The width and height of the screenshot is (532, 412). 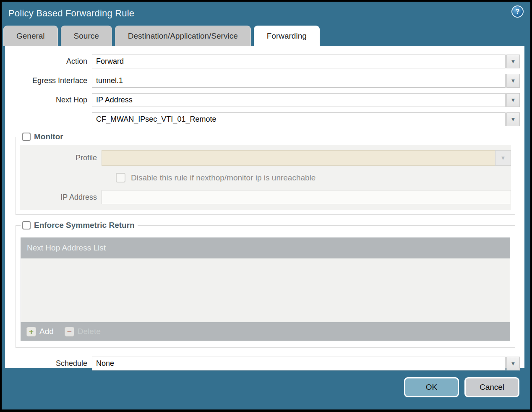 I want to click on dialog-titlebar: Policy Based Forwarding Rule ?, so click(x=266, y=13).